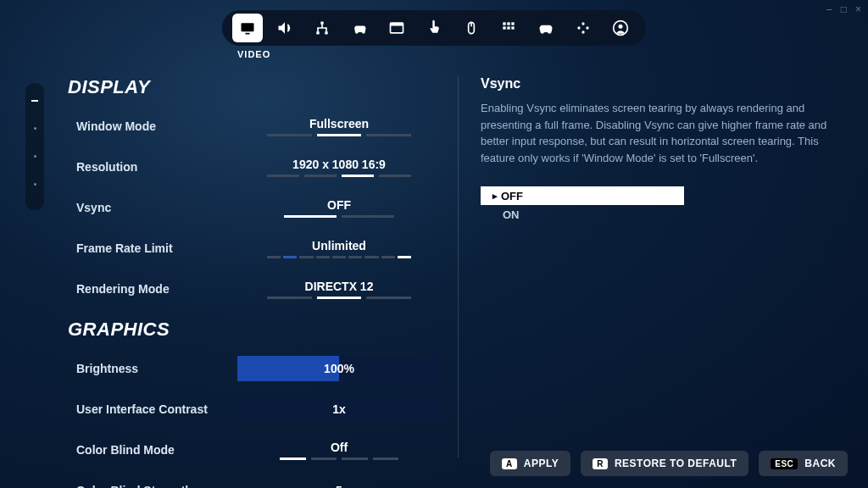 This screenshot has width=868, height=488. What do you see at coordinates (248, 28) in the screenshot?
I see `tab-video` at bounding box center [248, 28].